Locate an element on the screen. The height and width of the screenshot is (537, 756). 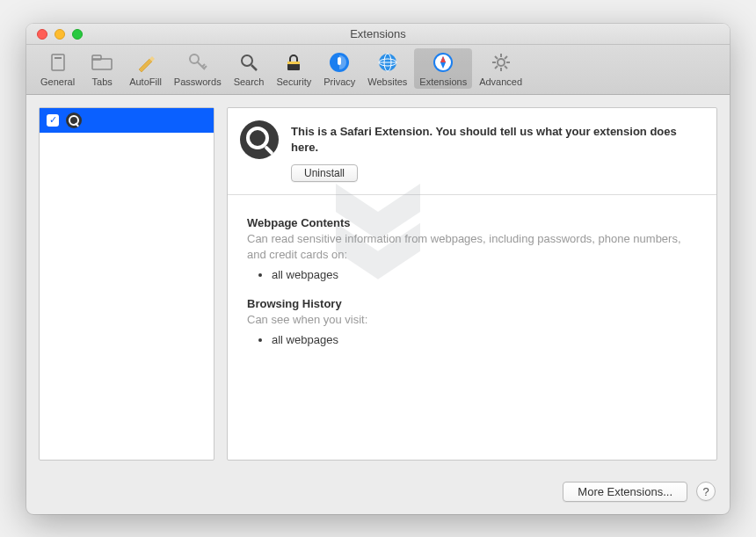
toolbar: General Tabs AutoFill Passwords Search is located at coordinates (378, 70).